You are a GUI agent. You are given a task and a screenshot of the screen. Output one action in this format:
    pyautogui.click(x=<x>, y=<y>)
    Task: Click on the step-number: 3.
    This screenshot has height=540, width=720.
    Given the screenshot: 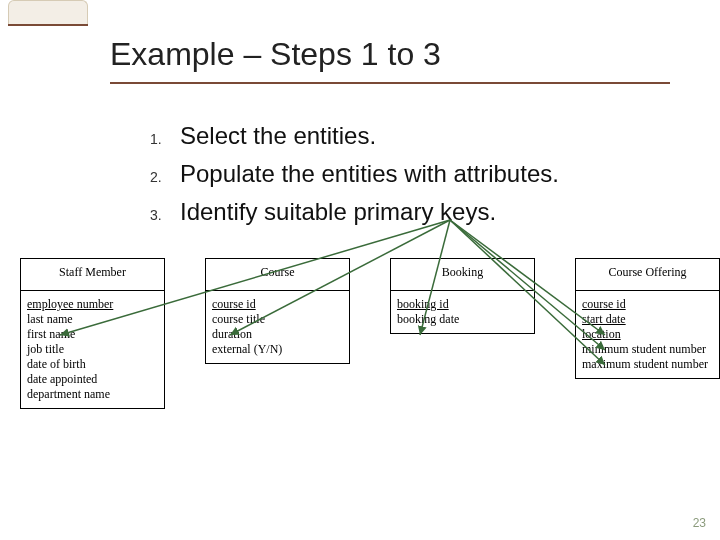 What is the action you would take?
    pyautogui.click(x=165, y=215)
    